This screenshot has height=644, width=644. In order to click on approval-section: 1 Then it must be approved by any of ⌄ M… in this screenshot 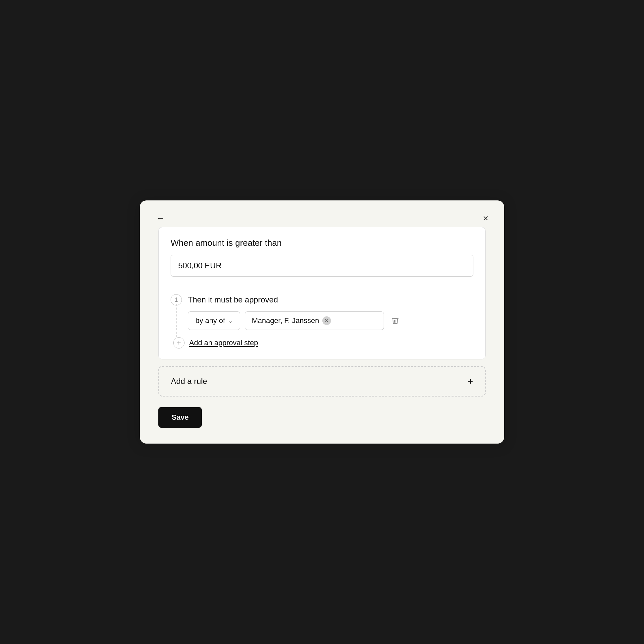, I will do `click(322, 321)`.